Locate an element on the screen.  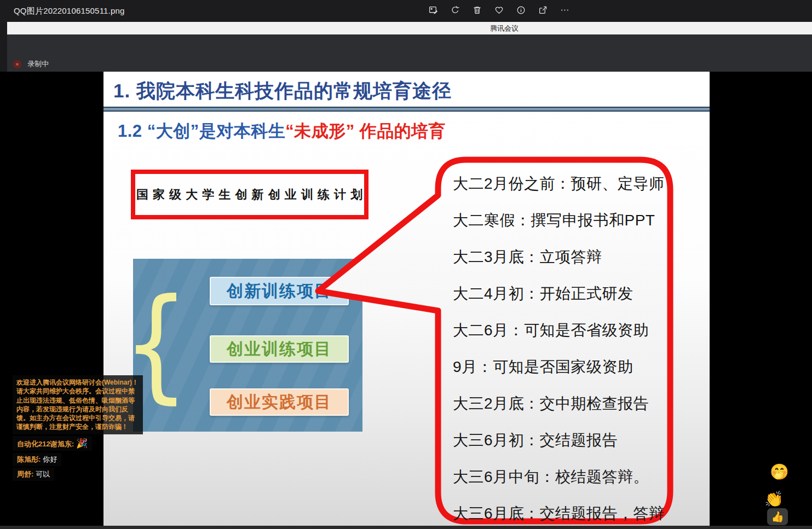
heart-icon is located at coordinates (499, 11).